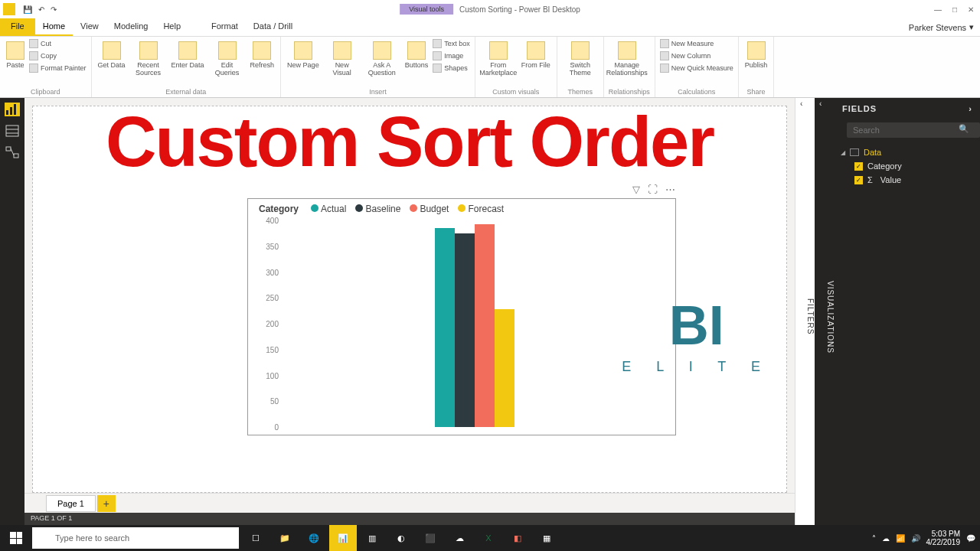 The image size is (980, 551). Describe the element at coordinates (874, 539) in the screenshot. I see `tray-up-icon: ˄` at that location.